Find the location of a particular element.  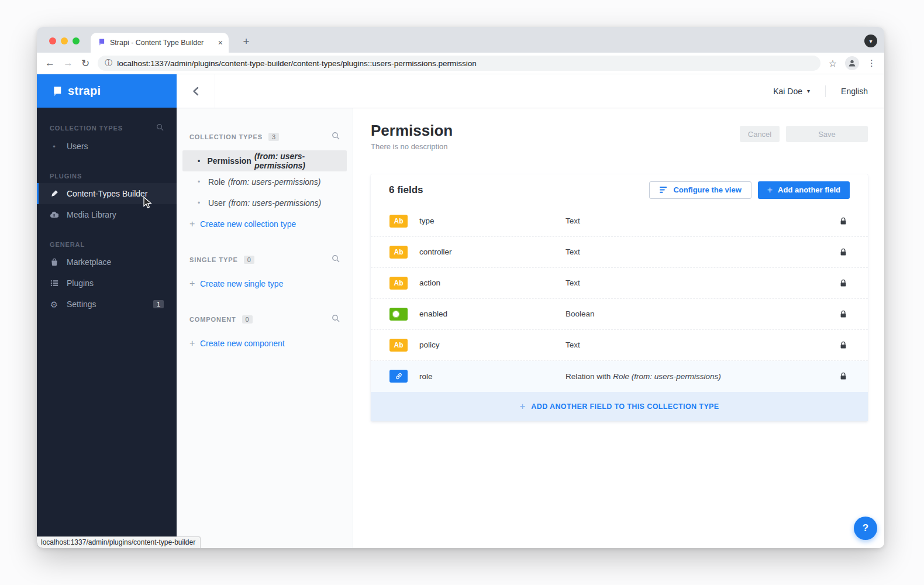

sidebar-item-marketplace: Marketplace is located at coordinates (106, 262).